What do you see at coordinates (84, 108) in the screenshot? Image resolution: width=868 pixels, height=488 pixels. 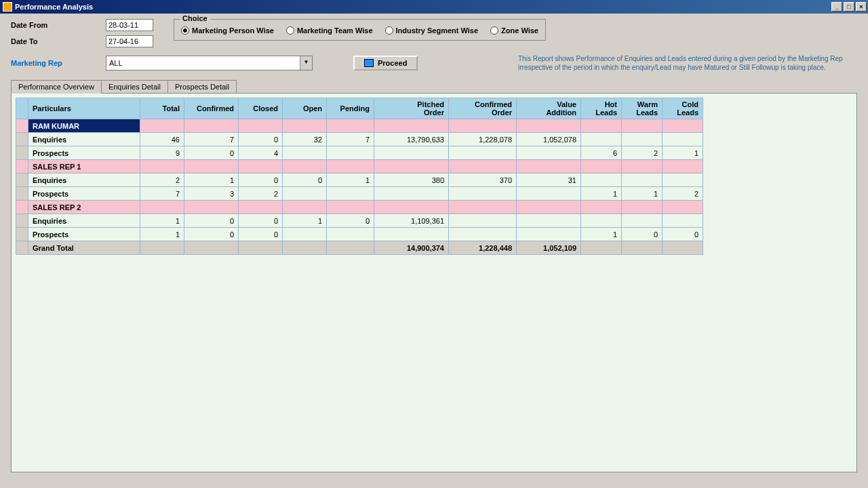 I see `col-particulars: Particulars` at bounding box center [84, 108].